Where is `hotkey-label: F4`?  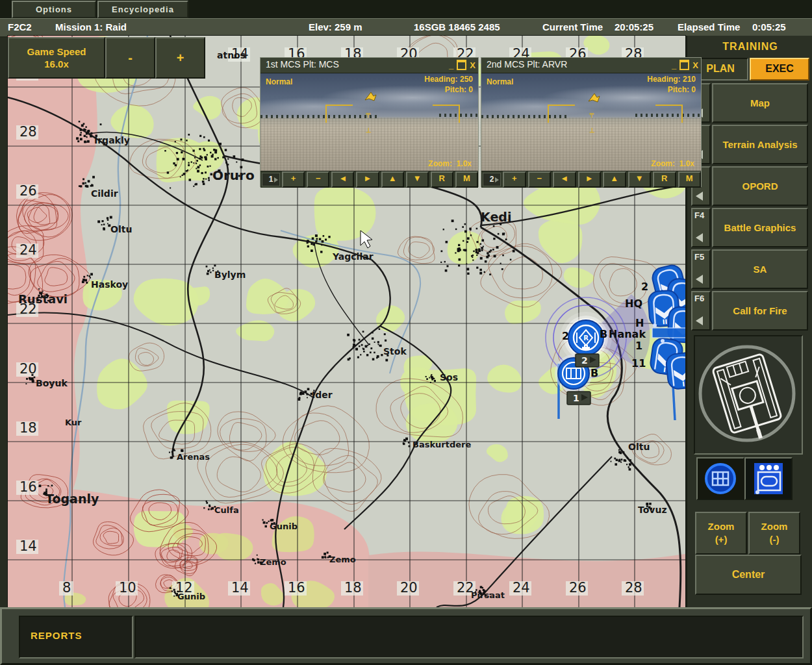 hotkey-label: F4 is located at coordinates (699, 216).